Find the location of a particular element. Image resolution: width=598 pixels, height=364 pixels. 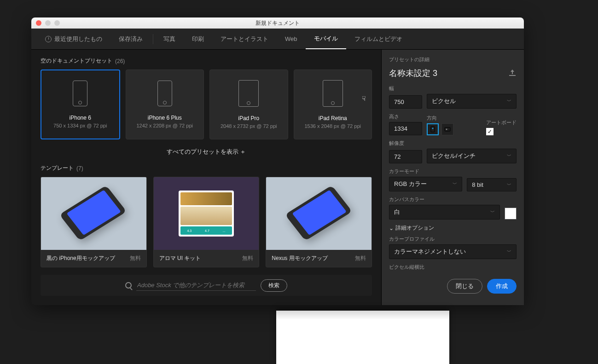

preset-iphone6plus: iPhone 6 Plus 1242 x 2208 px @ 72 ppi is located at coordinates (165, 104).